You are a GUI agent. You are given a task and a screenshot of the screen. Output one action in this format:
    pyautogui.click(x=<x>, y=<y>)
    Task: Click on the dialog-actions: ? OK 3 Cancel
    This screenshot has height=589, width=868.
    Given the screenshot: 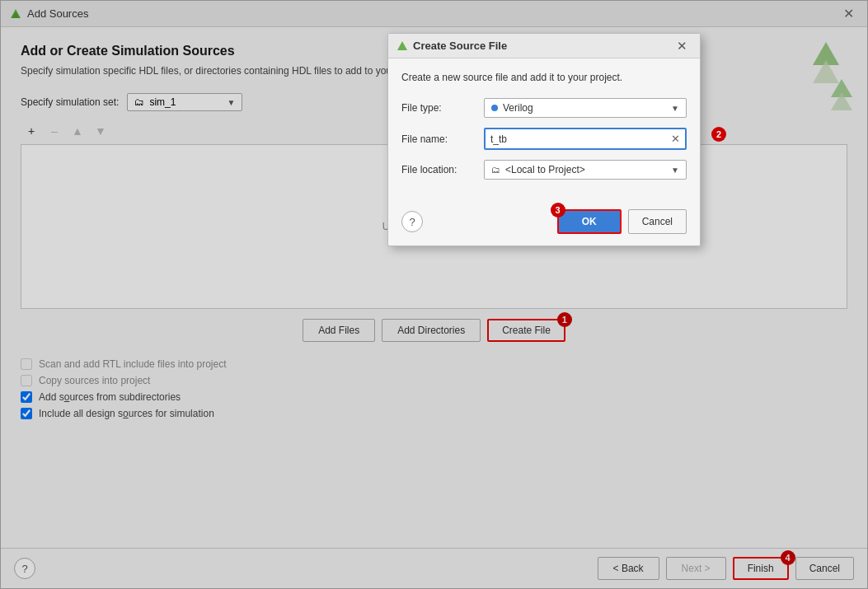 What is the action you would take?
    pyautogui.click(x=544, y=223)
    